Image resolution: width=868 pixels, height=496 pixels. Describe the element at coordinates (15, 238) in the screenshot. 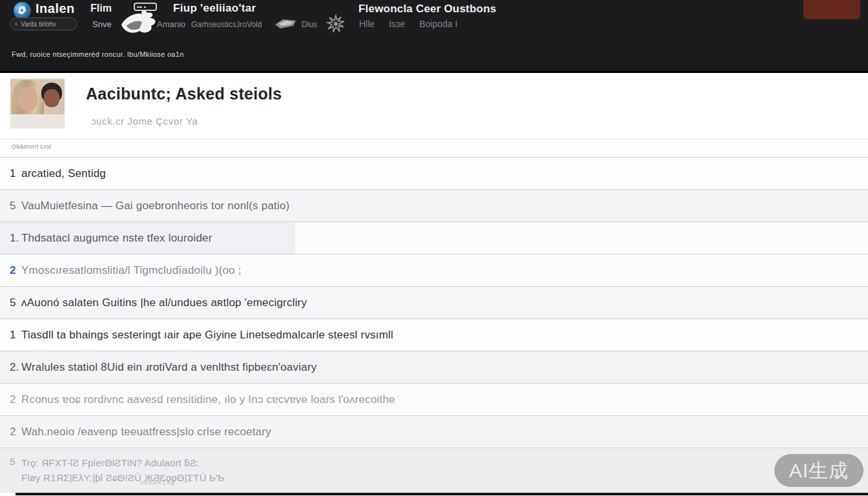

I see `question-number: 1.` at that location.